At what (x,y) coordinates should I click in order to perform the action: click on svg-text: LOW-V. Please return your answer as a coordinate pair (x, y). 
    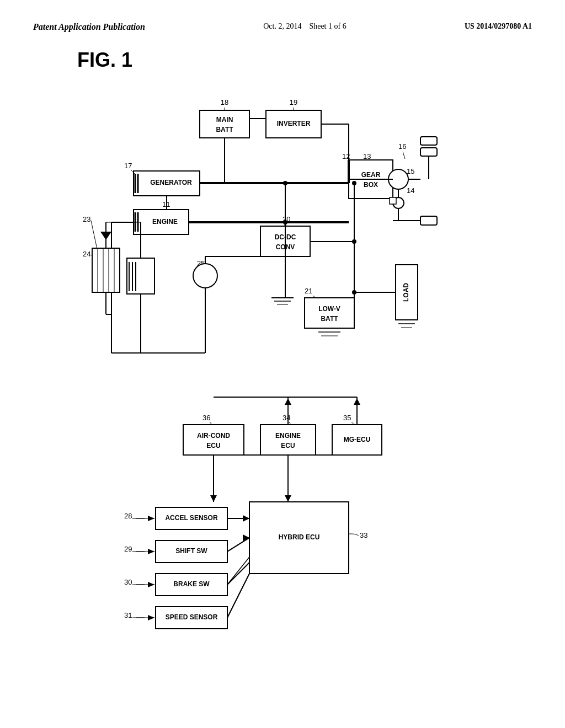
    Looking at the image, I should click on (329, 309).